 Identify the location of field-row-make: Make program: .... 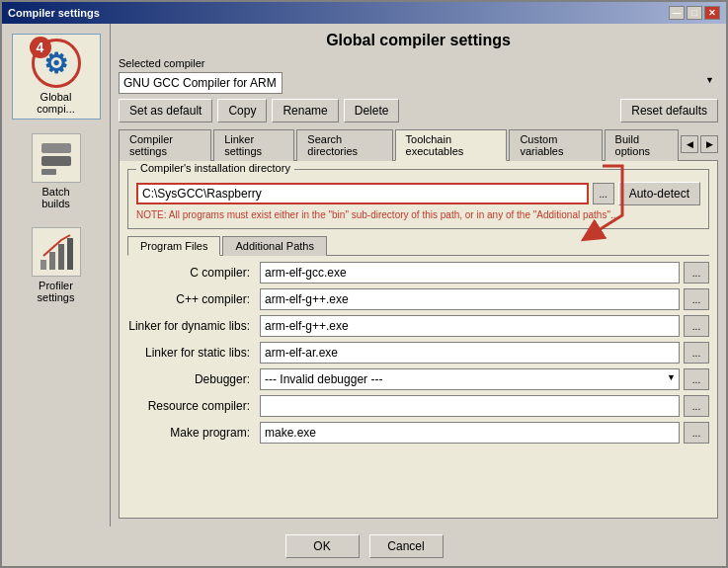
(419, 433).